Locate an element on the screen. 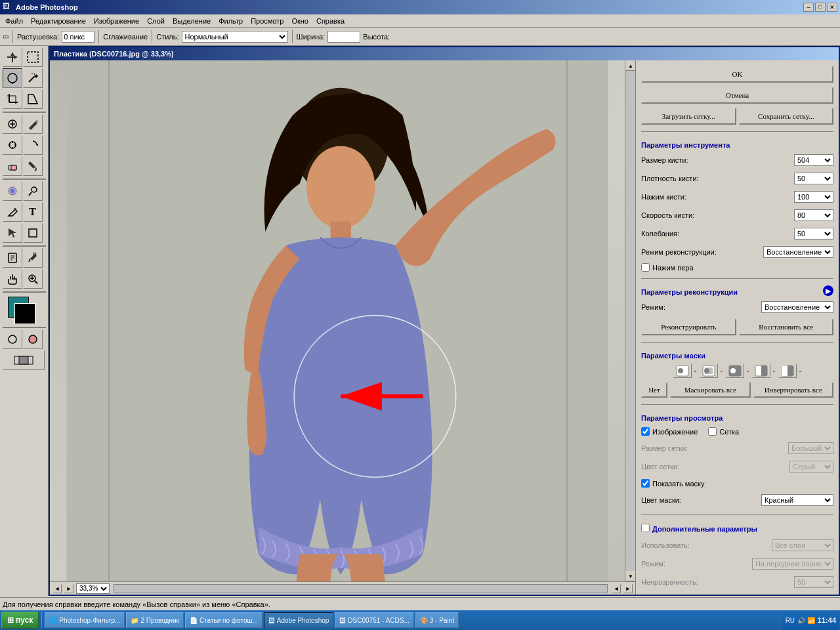 The image size is (840, 630). menu-file: Файл is located at coordinates (14, 21).